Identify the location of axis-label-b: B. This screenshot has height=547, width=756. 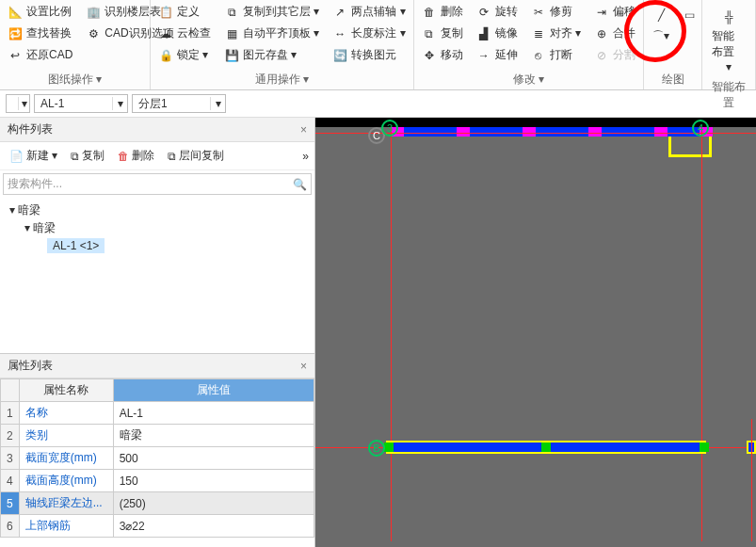
(377, 448).